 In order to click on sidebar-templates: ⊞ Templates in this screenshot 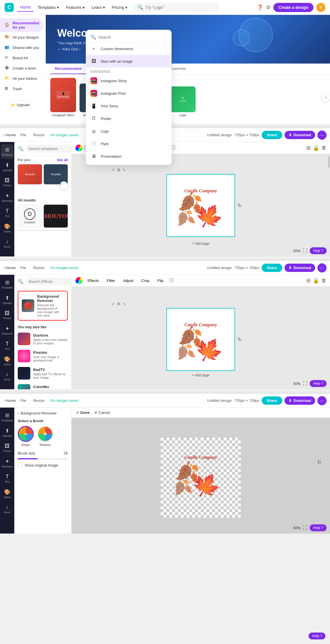, I will do `click(7, 151)`.